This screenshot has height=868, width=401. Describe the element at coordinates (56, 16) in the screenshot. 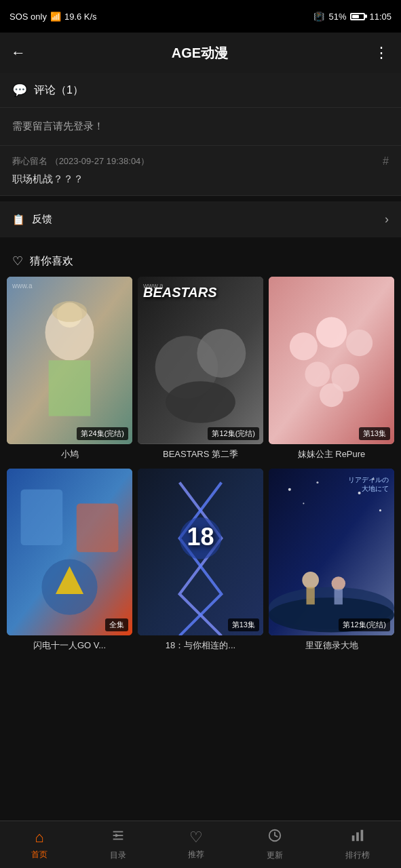

I see `signal-icon: 📶` at that location.